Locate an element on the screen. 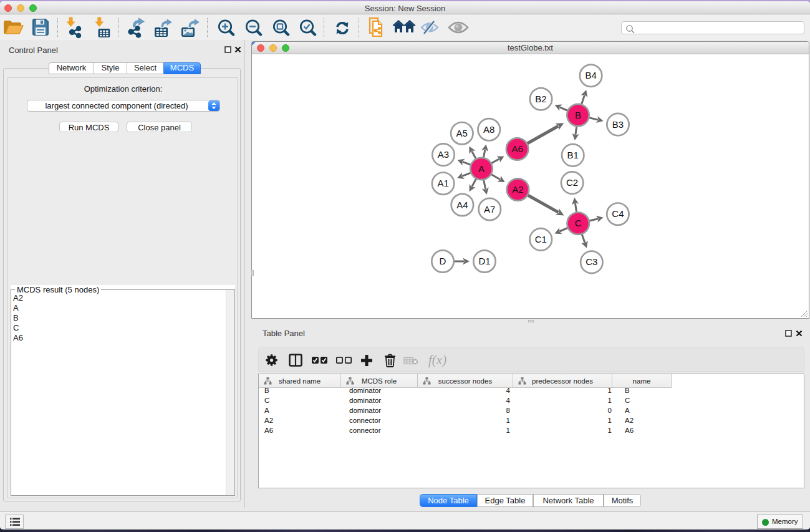 This screenshot has width=810, height=532. svg-text: D is located at coordinates (443, 261).